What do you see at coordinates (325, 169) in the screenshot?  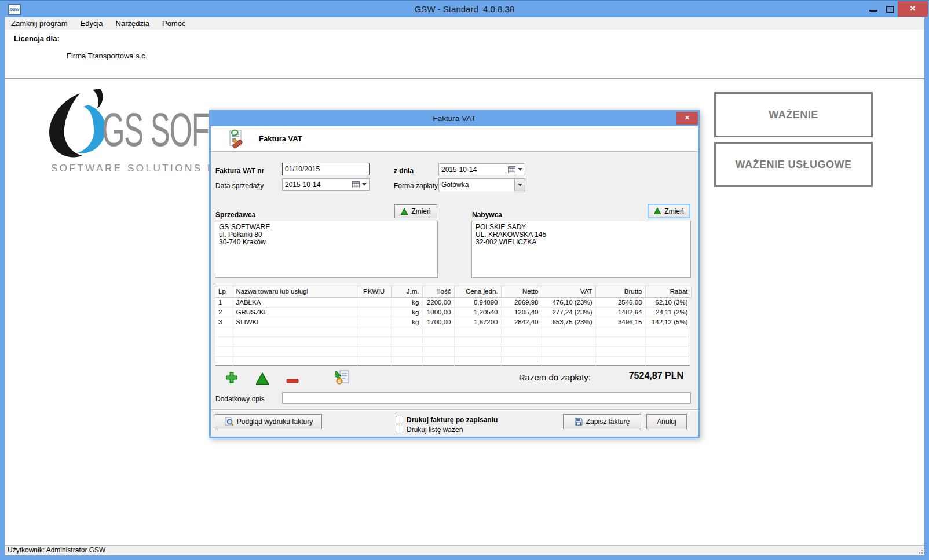 I see `invoice-no-input` at bounding box center [325, 169].